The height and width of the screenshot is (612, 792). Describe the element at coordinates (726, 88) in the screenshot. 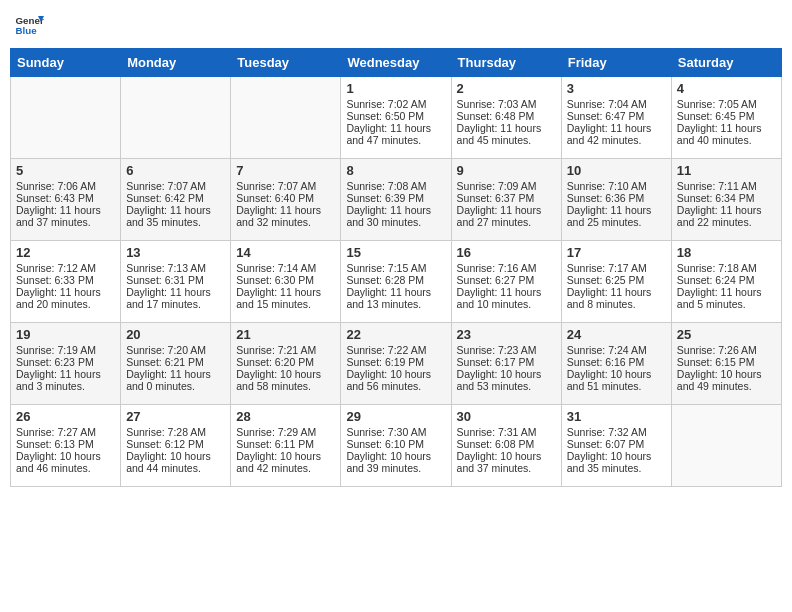

I see `day-number: 4` at that location.